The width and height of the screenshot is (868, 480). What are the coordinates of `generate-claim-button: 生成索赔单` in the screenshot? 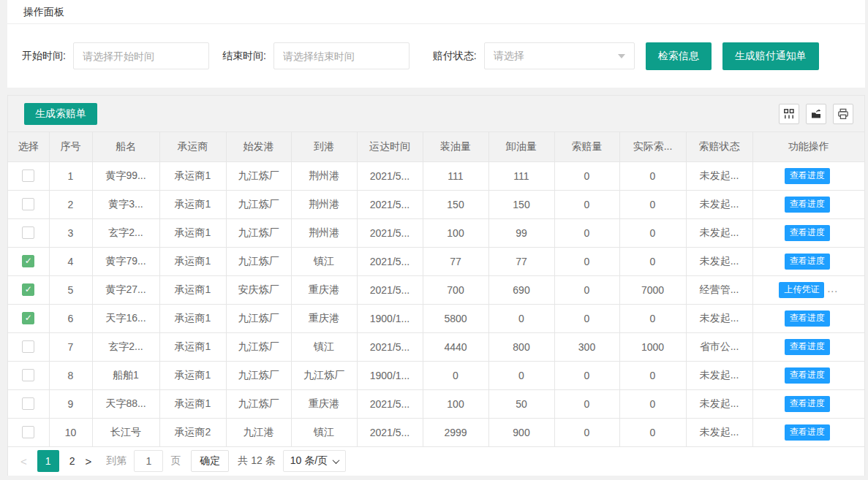 It's located at (61, 114).